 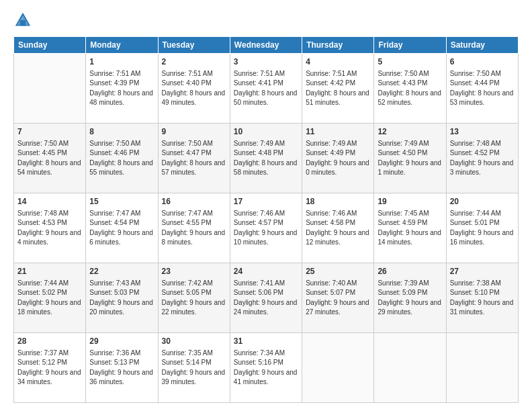 What do you see at coordinates (122, 62) in the screenshot?
I see `day-number: 1` at bounding box center [122, 62].